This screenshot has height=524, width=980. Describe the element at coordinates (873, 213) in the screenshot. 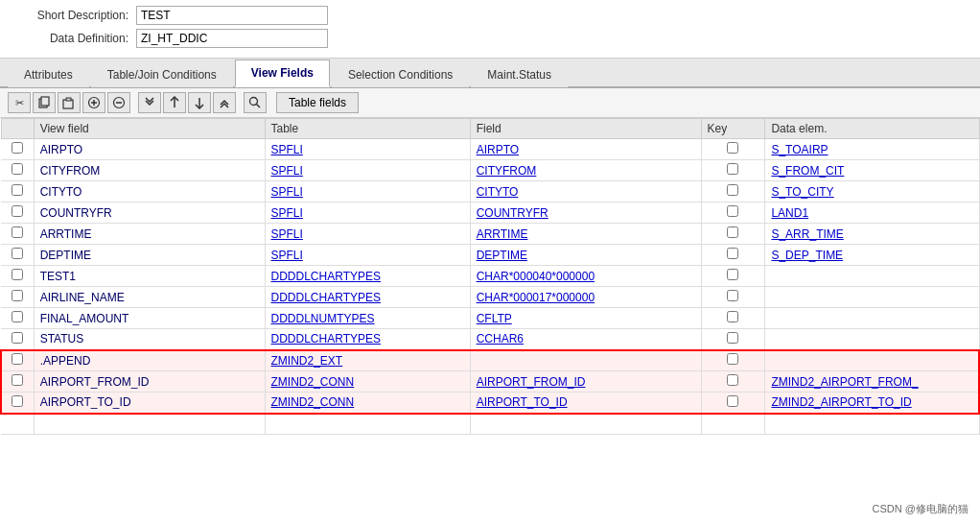

I see `row-data-elem: LAND1` at that location.